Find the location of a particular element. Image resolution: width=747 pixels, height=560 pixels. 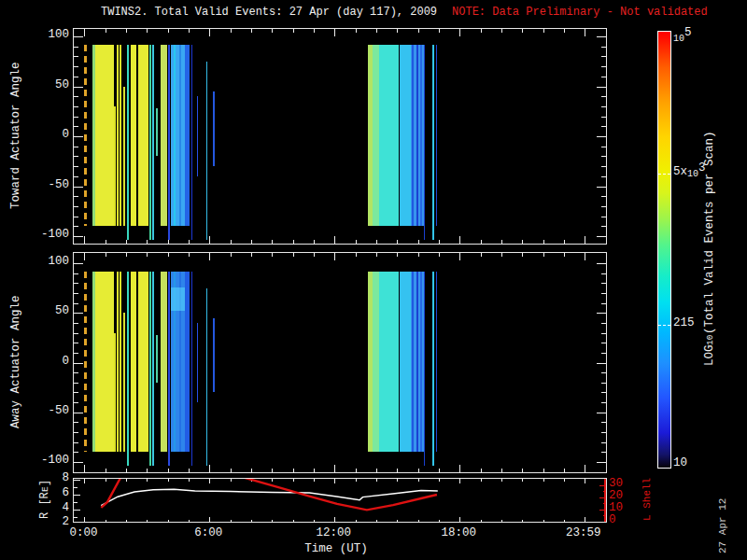

y-tick-label: 50 is located at coordinates (51, 86).